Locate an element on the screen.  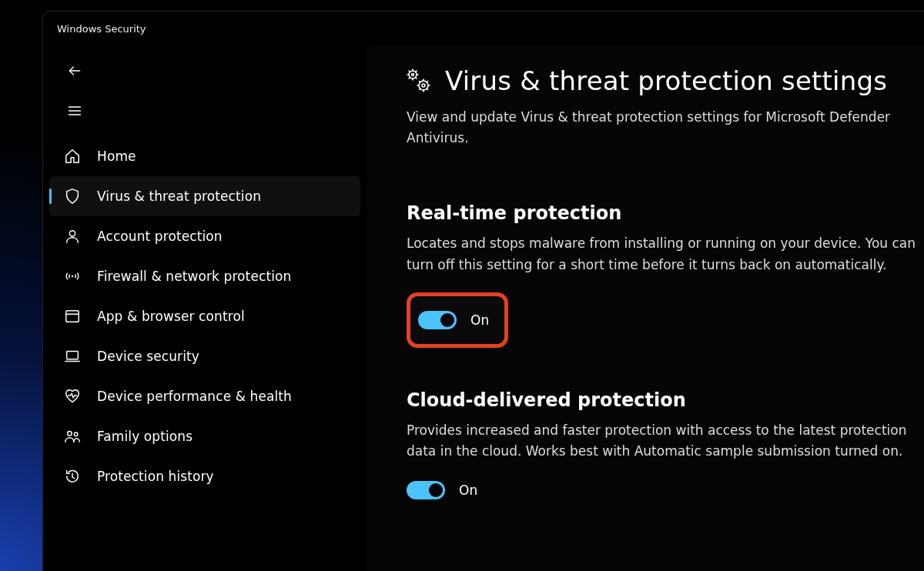
highlight-annotation: On is located at coordinates (457, 320).